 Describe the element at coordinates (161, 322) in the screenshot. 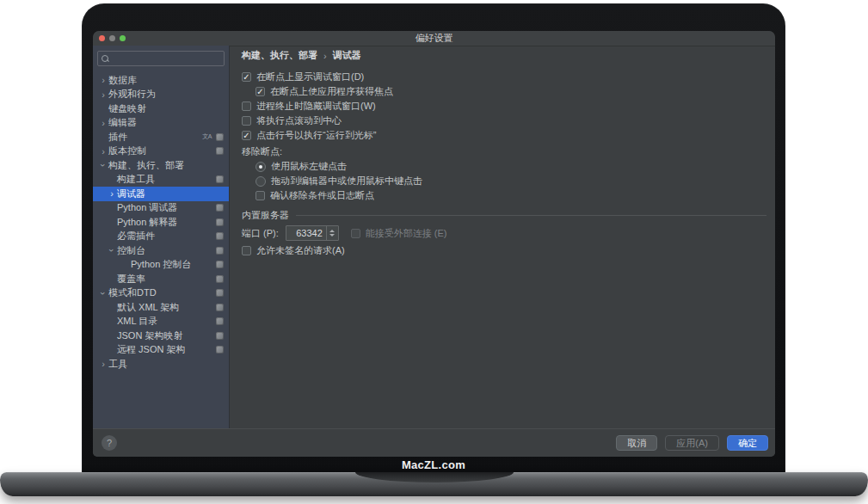

I see `sidebar-item-xml-catalog: XML 目录` at that location.